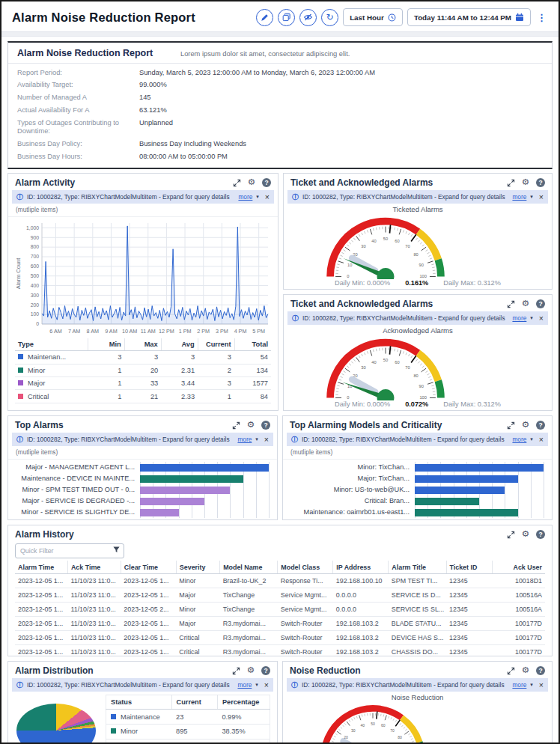  I want to click on refresh-button: ↻, so click(329, 18).